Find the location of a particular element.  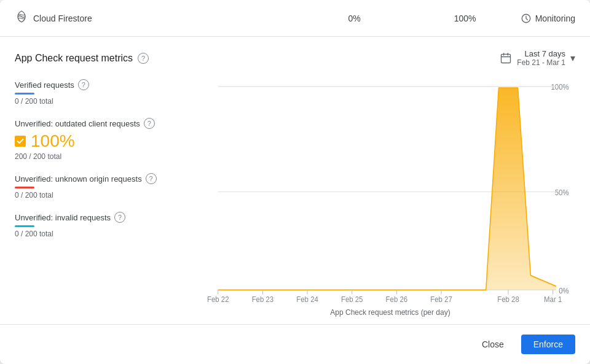

section-title-text: App Check request metrics is located at coordinates (74, 58).